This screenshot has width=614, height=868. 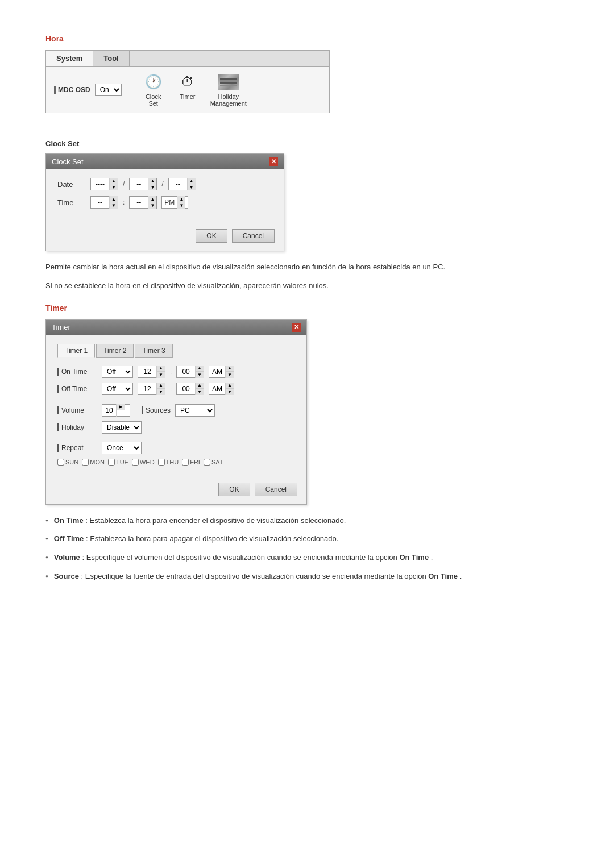 I want to click on day-sat-checkbox, so click(x=207, y=462).